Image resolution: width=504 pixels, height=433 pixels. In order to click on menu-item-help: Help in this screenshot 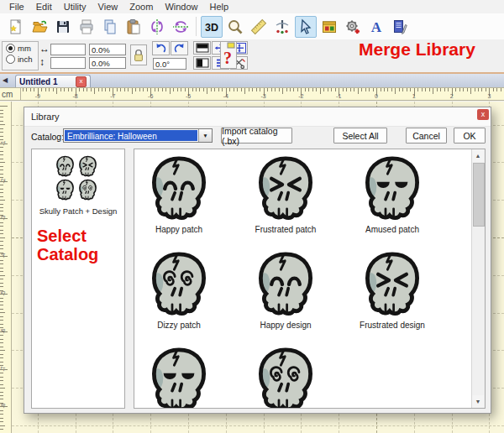, I will do `click(220, 7)`.